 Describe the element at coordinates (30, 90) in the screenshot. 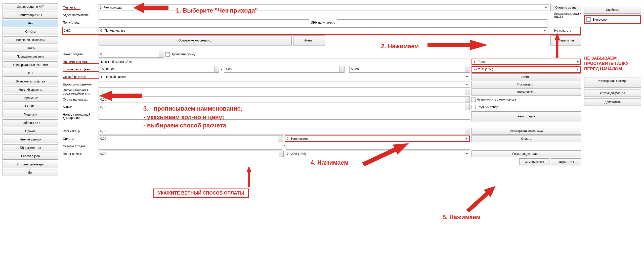

I see `nav-low-level: Нижний уровень` at that location.